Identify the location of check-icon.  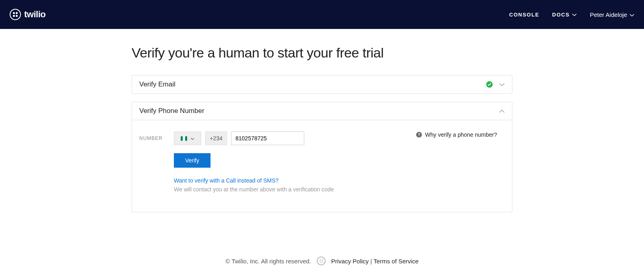
(489, 84).